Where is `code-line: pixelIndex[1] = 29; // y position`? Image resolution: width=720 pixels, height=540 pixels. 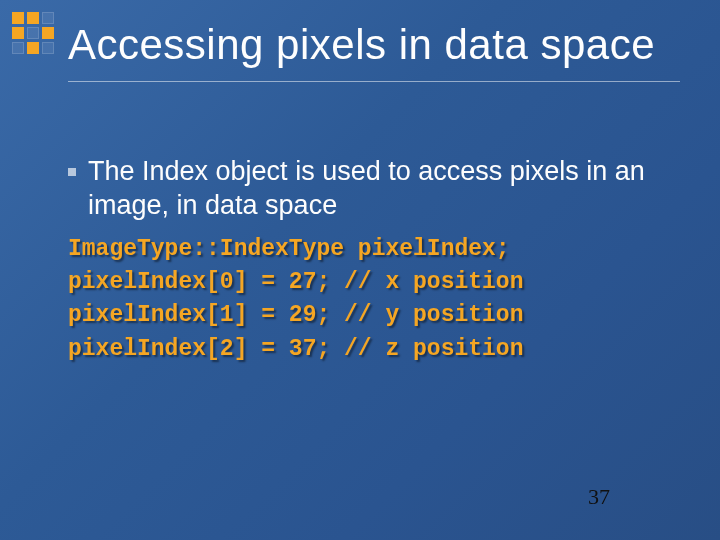
code-line: pixelIndex[1] = 29; // y position is located at coordinates (370, 316).